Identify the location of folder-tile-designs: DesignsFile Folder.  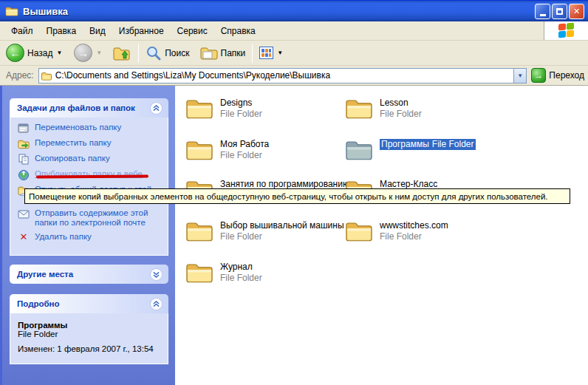
(264, 108).